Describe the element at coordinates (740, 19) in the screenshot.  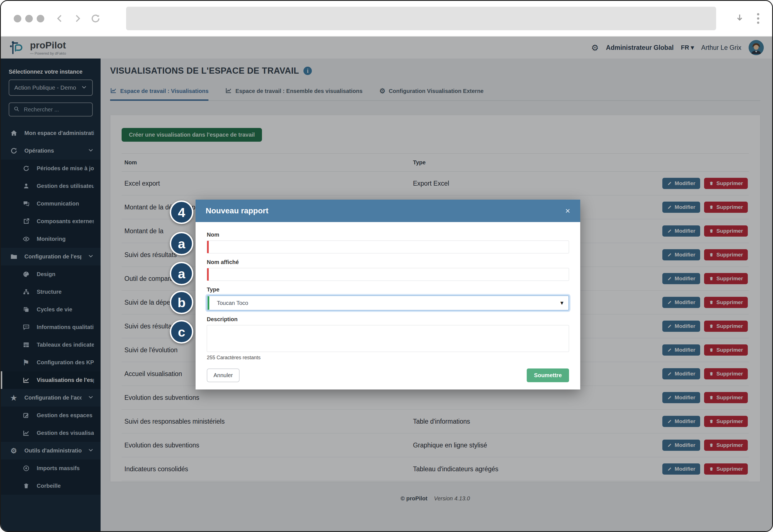
I see `download-icon` at that location.